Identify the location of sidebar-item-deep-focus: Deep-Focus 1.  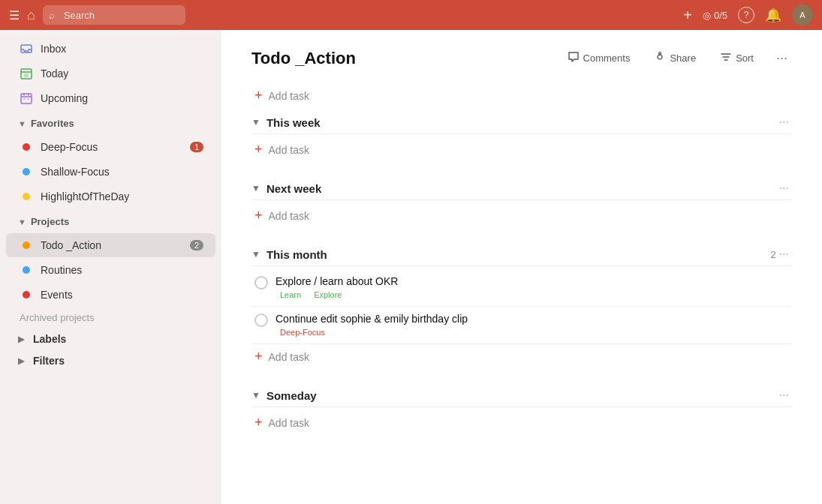
(111, 147).